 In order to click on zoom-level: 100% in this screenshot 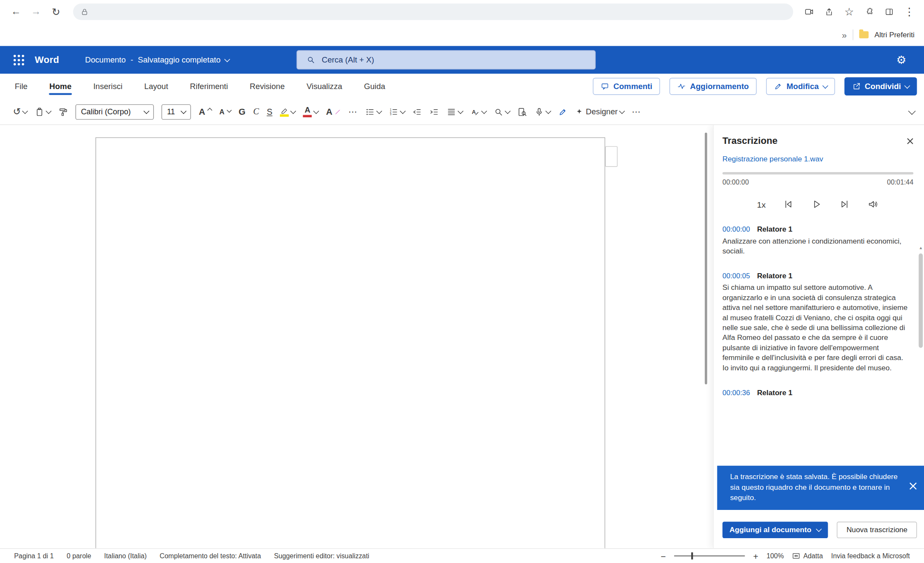, I will do `click(775, 556)`.